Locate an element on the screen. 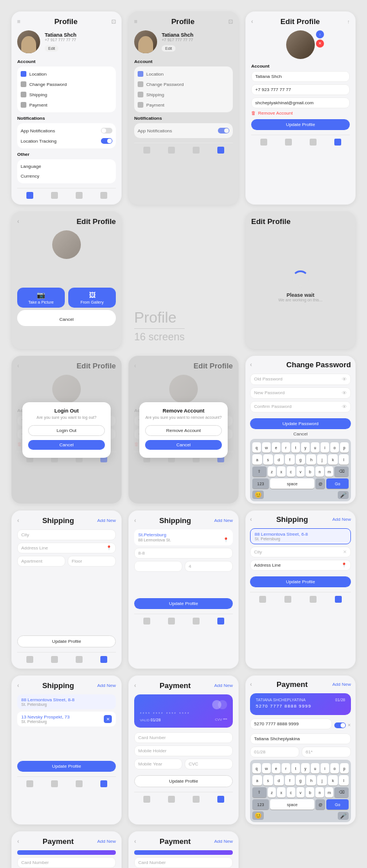 The height and width of the screenshot is (868, 367). add-new-ship-empty: Add New is located at coordinates (107, 520).